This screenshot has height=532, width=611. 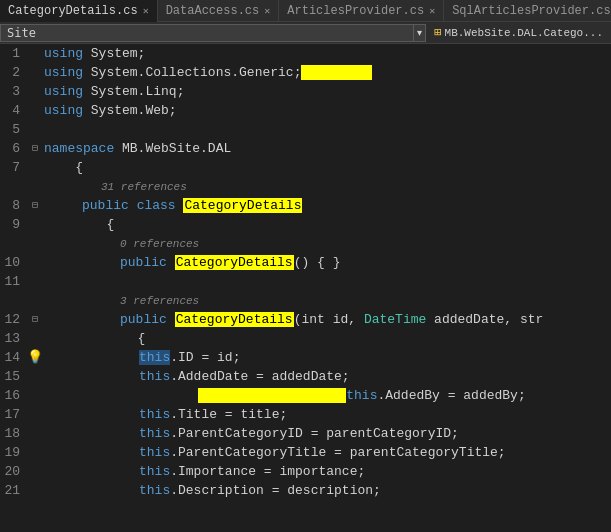 What do you see at coordinates (35, 148) in the screenshot?
I see `collapse-icon-6: ⊟` at bounding box center [35, 148].